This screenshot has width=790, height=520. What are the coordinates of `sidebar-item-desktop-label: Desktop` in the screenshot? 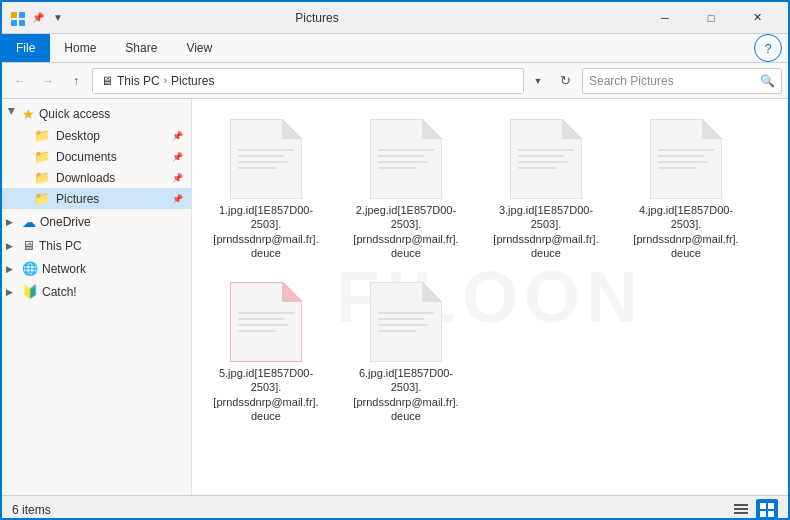 It's located at (78, 136).